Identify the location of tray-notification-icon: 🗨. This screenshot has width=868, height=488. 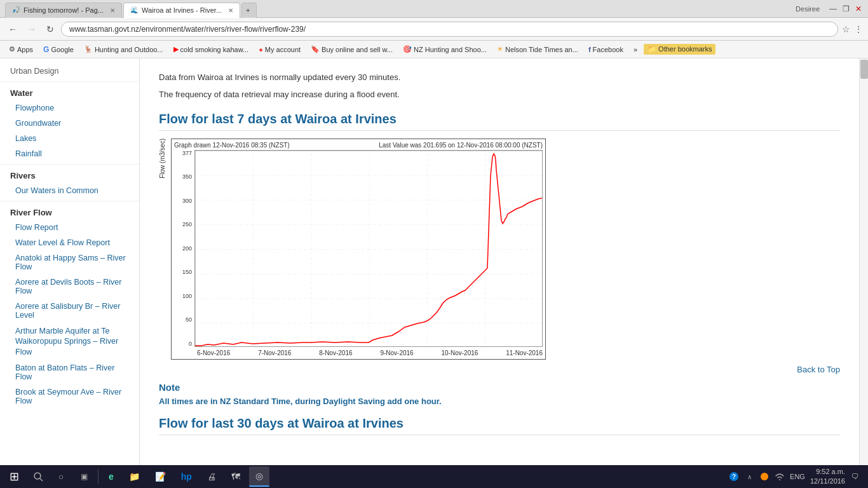
(855, 477).